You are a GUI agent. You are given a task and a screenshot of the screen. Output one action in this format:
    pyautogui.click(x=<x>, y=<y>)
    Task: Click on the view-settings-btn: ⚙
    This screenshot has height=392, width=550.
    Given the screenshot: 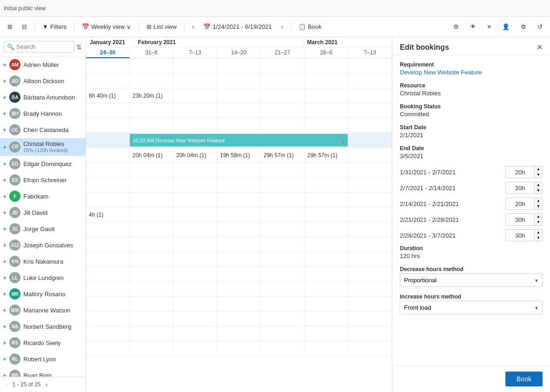 What is the action you would take?
    pyautogui.click(x=456, y=27)
    